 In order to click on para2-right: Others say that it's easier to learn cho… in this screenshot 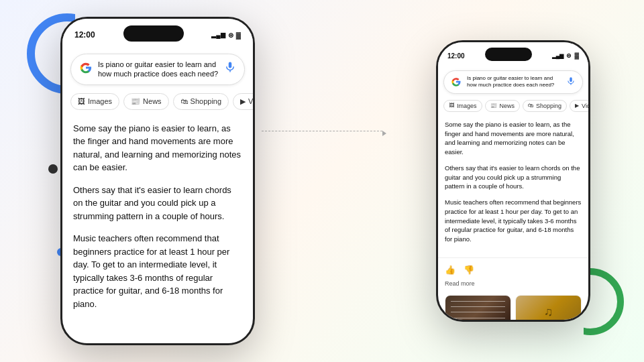, I will do `click(513, 177)`.